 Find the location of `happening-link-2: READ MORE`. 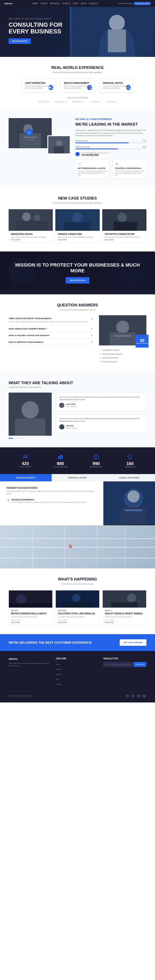

happening-link-2: READ MORE is located at coordinates (78, 622).